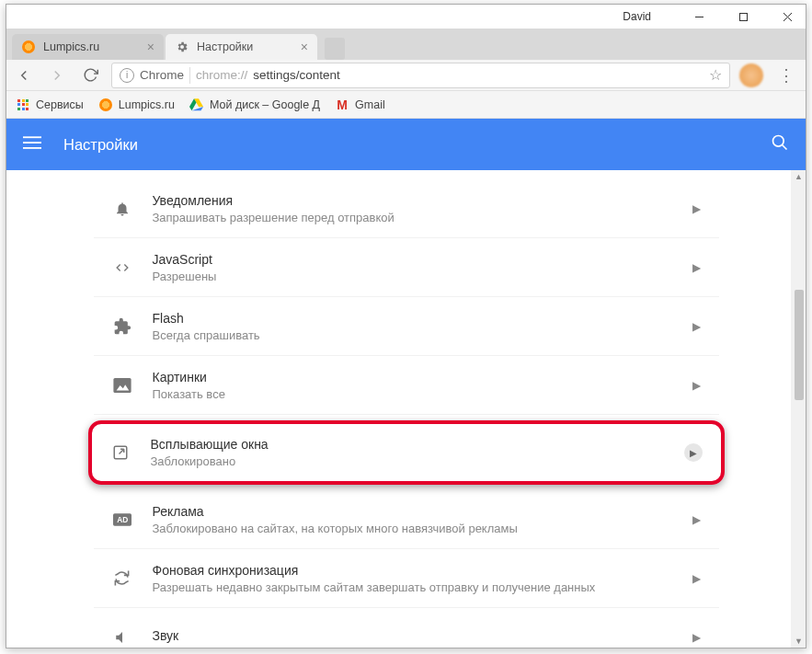 This screenshot has width=812, height=654. I want to click on tab-label: Lumpics.ru, so click(72, 47).